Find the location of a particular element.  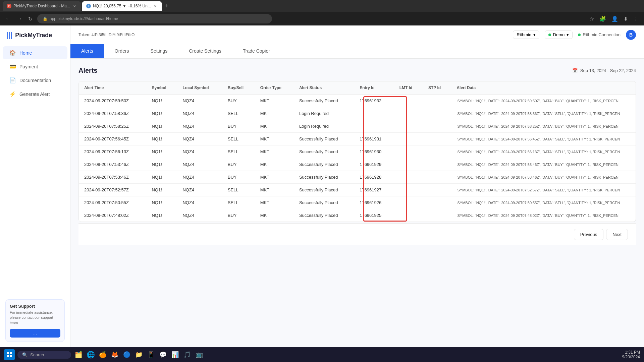

cell-entry-id: 176961927 is located at coordinates (374, 190).